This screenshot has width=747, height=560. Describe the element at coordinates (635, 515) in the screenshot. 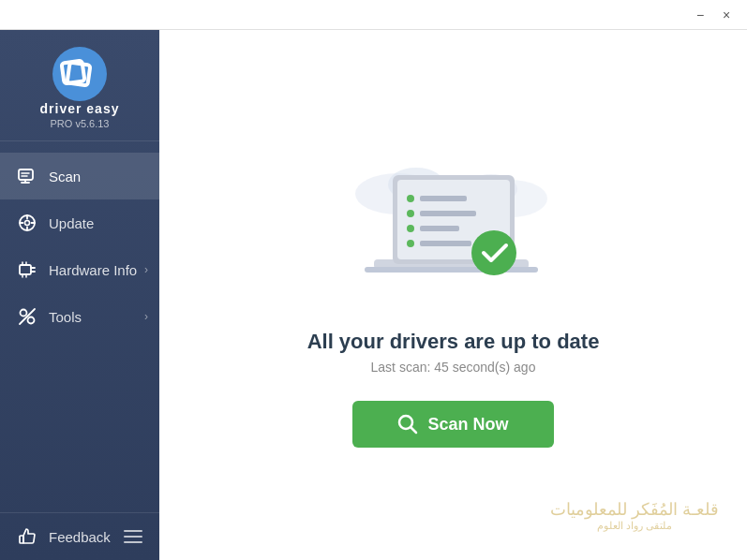

I see `watermark: قلعـة المُفَكر للمعلوميات ملتقى رواد الع…` at that location.